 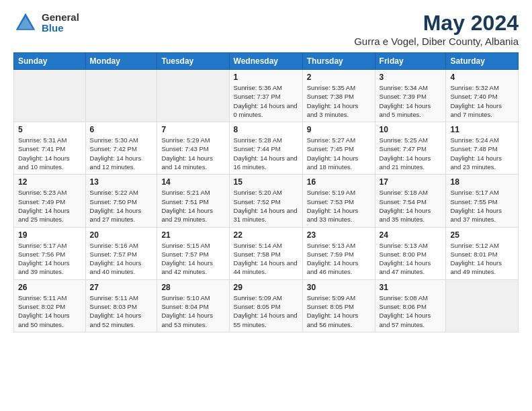 I want to click on logo: General Blue, so click(x=46, y=23).